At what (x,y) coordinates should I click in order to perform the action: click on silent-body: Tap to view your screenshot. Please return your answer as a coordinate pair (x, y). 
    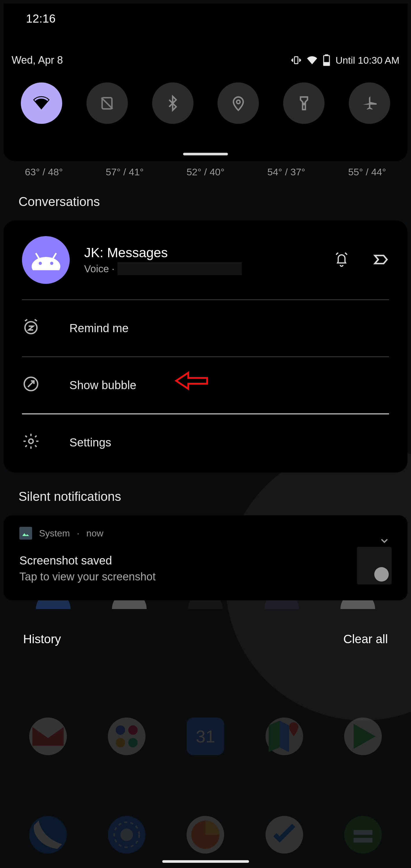
    Looking at the image, I should click on (205, 577).